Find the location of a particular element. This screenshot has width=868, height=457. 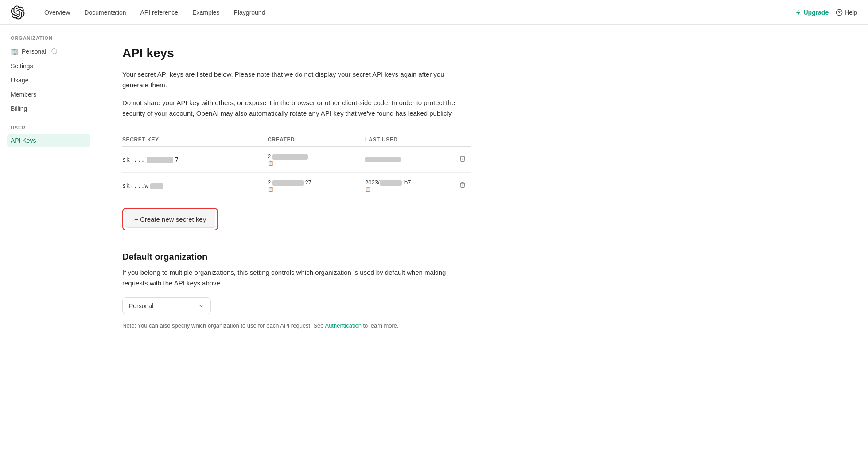

sidebar-item-usage: Usage is located at coordinates (49, 80).